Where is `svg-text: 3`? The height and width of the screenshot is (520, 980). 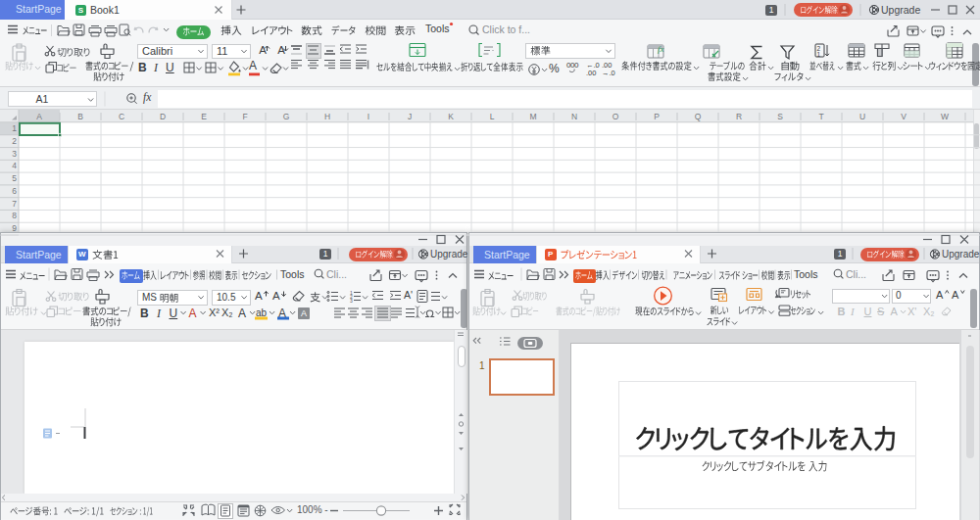 svg-text: 3 is located at coordinates (351, 301).